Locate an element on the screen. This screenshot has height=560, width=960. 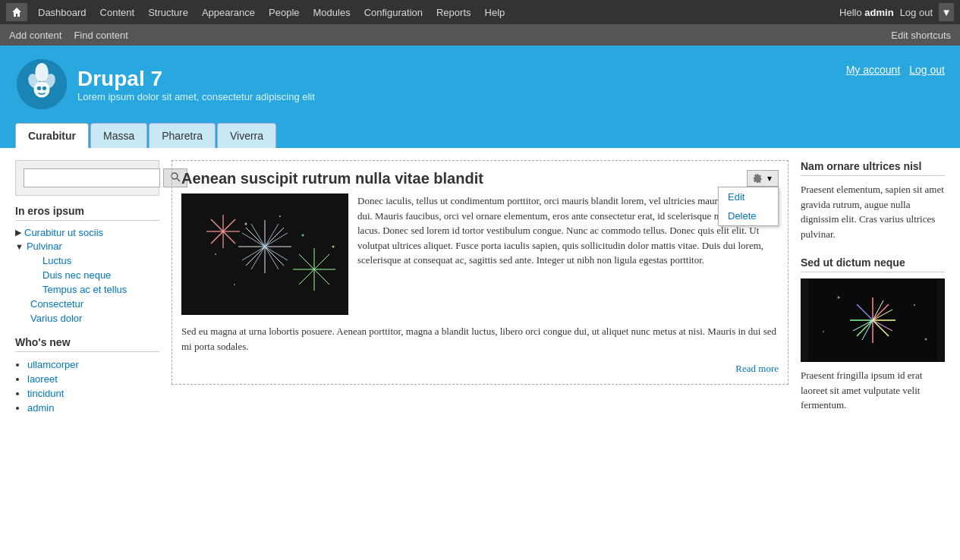
menu-item-varius: Varius dolor is located at coordinates (87, 318).